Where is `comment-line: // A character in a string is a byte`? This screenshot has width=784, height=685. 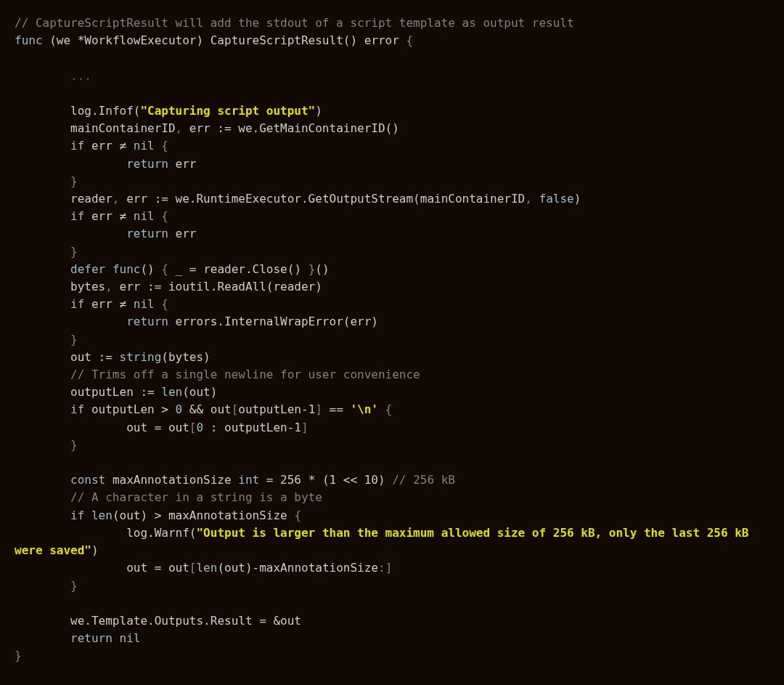 comment-line: // A character in a string is a byte is located at coordinates (196, 497).